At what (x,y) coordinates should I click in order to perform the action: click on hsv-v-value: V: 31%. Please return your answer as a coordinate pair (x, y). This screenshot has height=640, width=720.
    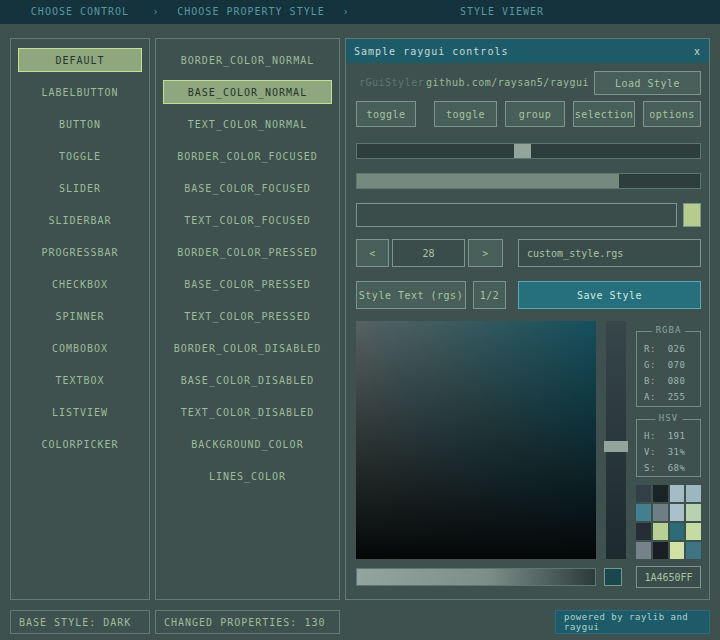
    Looking at the image, I should click on (672, 452).